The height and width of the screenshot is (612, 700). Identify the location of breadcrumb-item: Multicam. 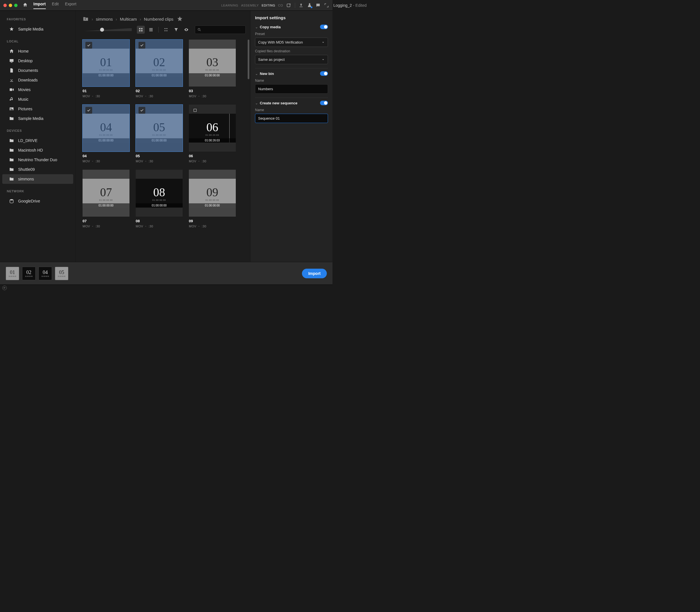
(128, 19).